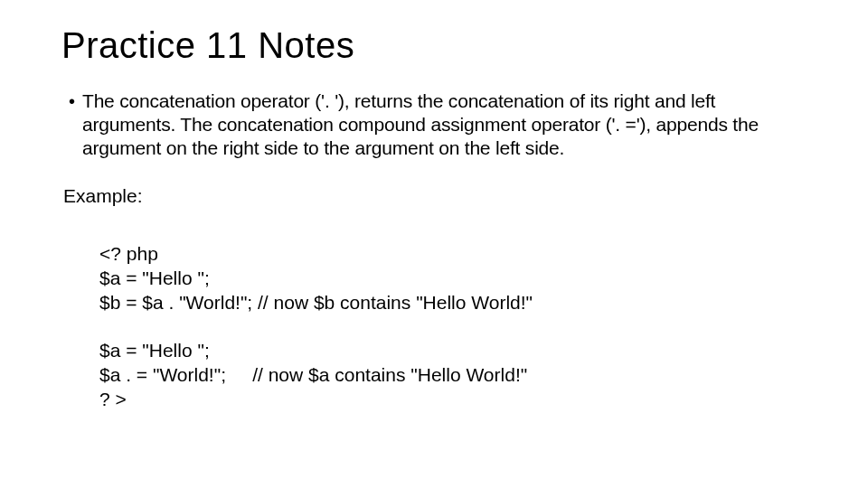 This screenshot has height=488, width=868. What do you see at coordinates (445, 125) in the screenshot?
I see `bullet-text: The concatenation operator ('. '), retur…` at bounding box center [445, 125].